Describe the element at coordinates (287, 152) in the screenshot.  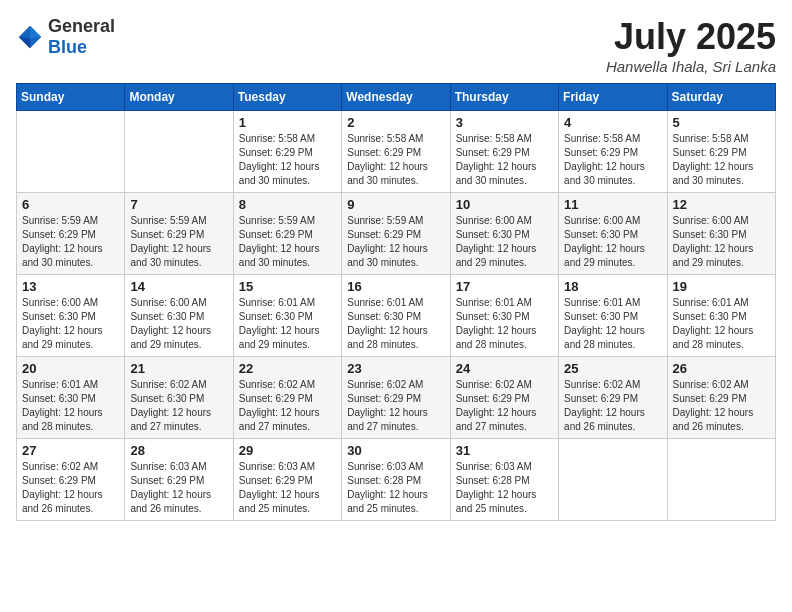
I see `calendar-cell: 1Sunrise: 5:58 AM Sunset: 6:29 PM Daylig…` at that location.